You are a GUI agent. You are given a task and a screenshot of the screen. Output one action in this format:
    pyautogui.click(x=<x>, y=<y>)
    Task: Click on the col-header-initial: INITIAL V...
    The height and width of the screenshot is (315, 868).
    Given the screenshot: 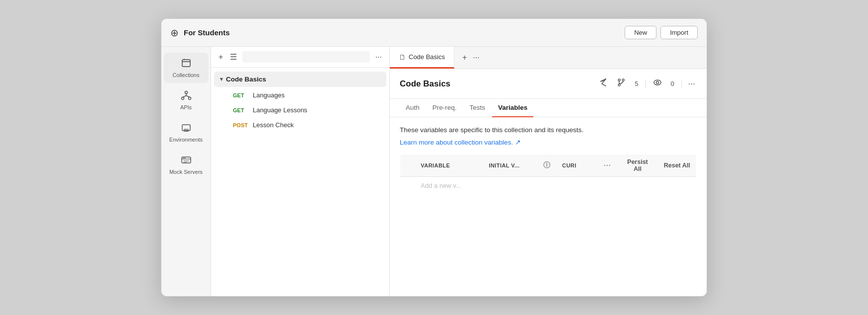 What is the action you would take?
    pyautogui.click(x=509, y=166)
    